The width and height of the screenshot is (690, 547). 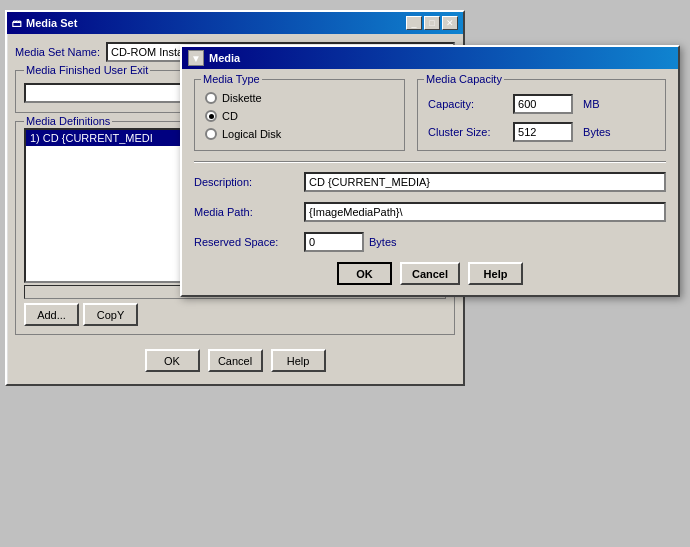 What do you see at coordinates (334, 242) in the screenshot?
I see `reserved-space-input` at bounding box center [334, 242].